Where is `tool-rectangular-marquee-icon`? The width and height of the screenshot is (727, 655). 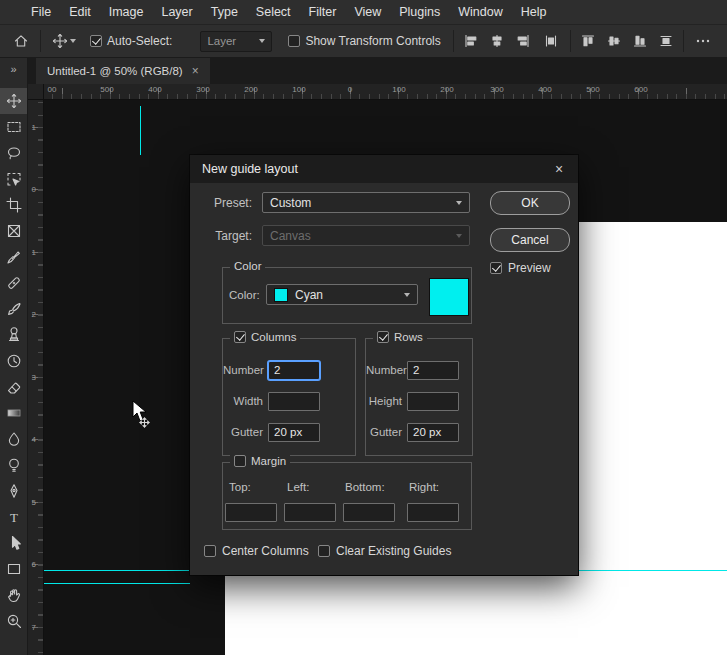
tool-rectangular-marquee-icon is located at coordinates (14, 127).